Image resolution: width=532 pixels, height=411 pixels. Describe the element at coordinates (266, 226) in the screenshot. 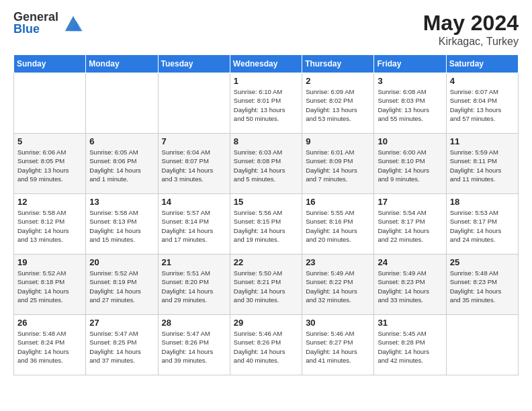

I see `day-info: Sunrise: 5:56 AM Sunset: 8:15 PM Dayligh…` at that location.